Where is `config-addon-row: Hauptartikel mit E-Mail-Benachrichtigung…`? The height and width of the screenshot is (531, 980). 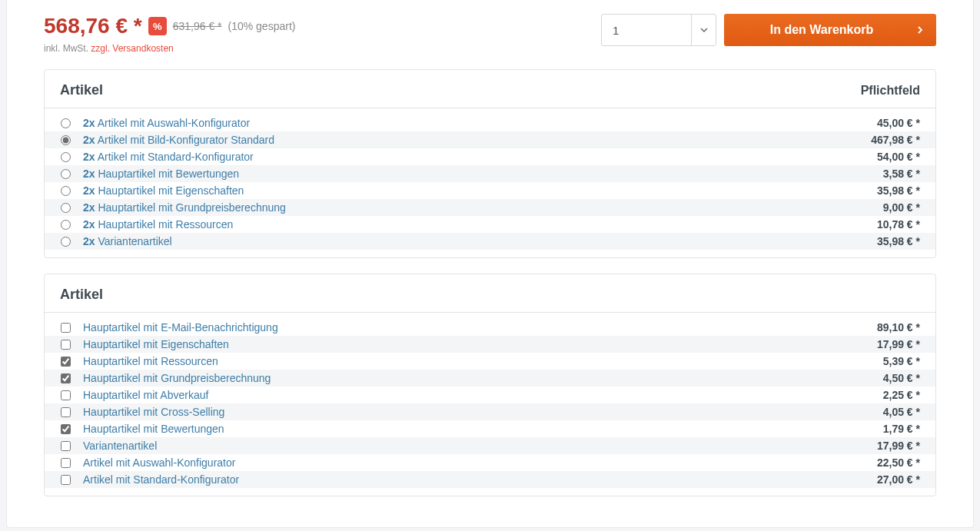
config-addon-row: Hauptartikel mit E-Mail-Benachrichtigung… is located at coordinates (490, 327).